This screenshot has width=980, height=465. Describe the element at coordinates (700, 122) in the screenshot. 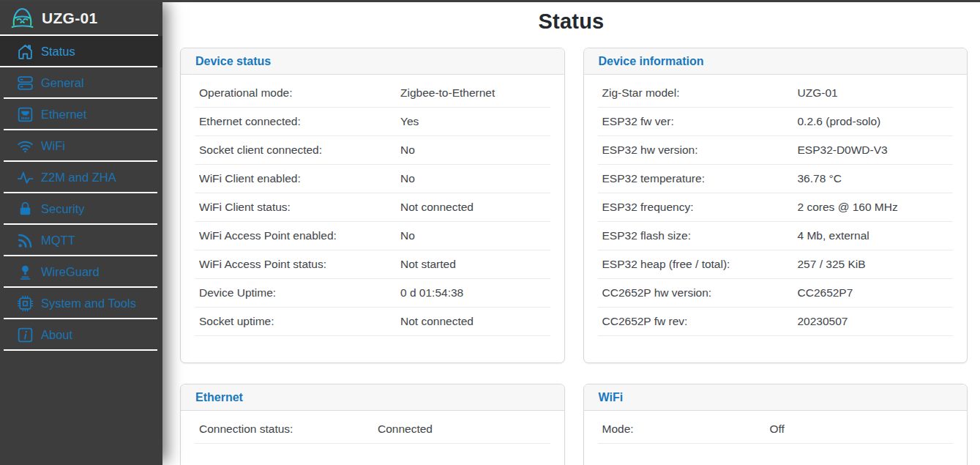

I see `row-label: ESP32 fw ver:` at that location.